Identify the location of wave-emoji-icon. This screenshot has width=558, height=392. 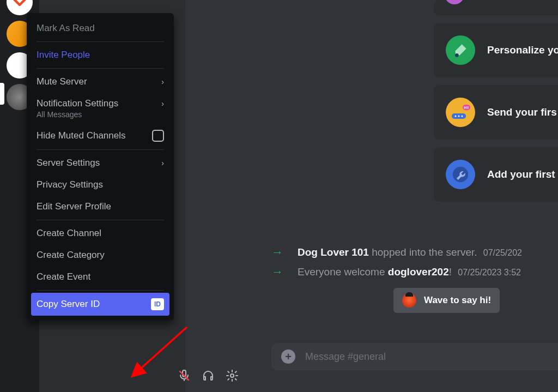
(409, 300).